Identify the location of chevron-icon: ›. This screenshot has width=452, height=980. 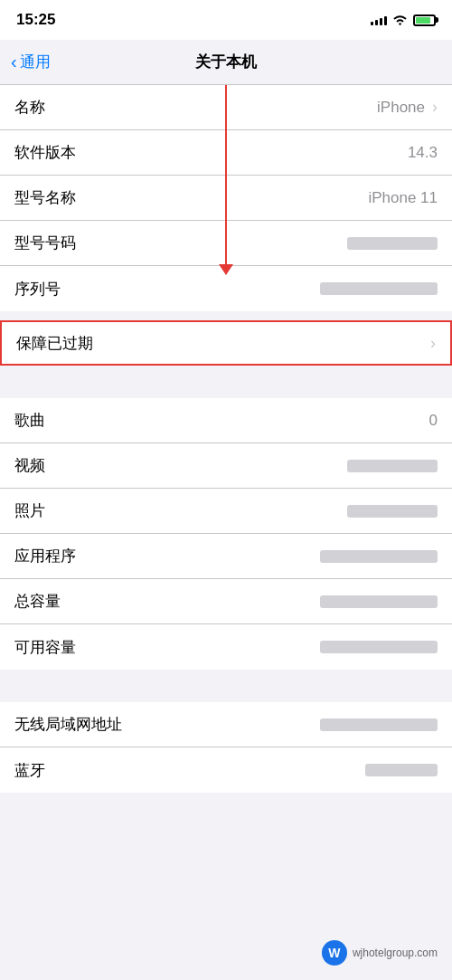
(435, 107).